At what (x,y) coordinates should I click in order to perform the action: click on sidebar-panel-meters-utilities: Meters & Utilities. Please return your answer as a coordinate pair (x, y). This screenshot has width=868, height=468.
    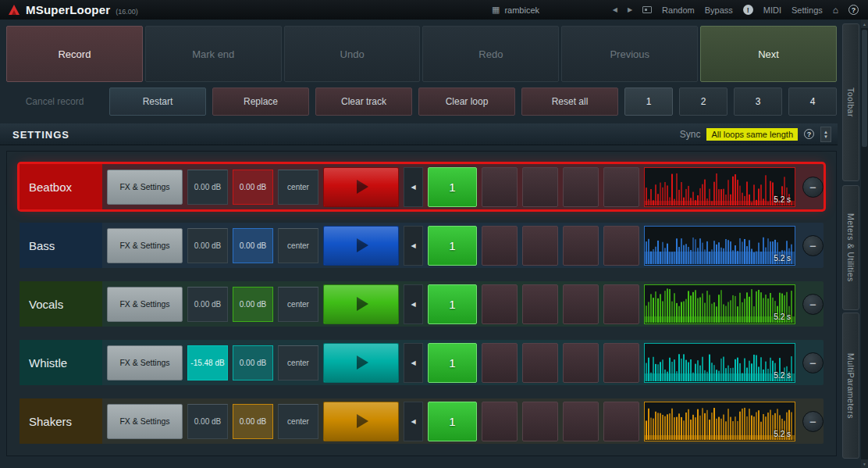
    Looking at the image, I should click on (851, 248).